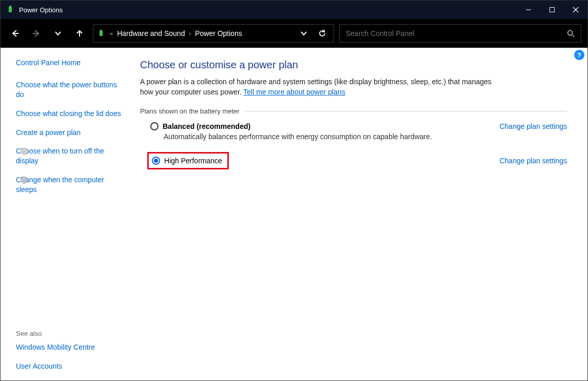 Image resolution: width=588 pixels, height=381 pixels. What do you see at coordinates (111, 33) in the screenshot?
I see `chevron-left-icon: «` at bounding box center [111, 33].